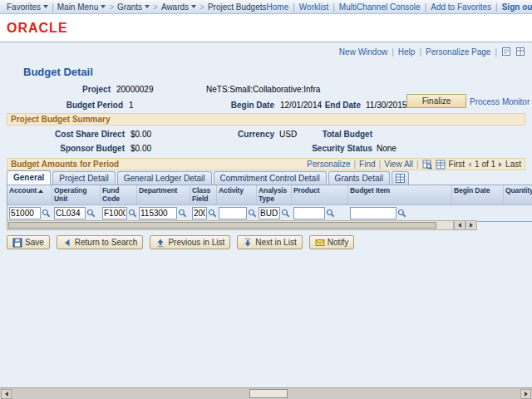 The image size is (532, 399). What do you see at coordinates (200, 213) in the screenshot?
I see `class-field-input` at bounding box center [200, 213].